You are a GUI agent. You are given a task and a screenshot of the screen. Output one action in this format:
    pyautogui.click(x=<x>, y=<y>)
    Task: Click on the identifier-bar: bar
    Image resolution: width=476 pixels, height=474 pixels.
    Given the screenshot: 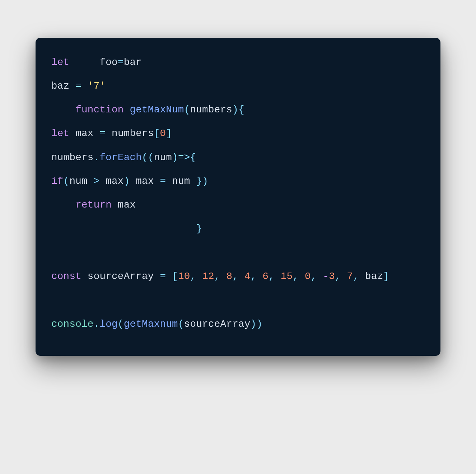 What is the action you would take?
    pyautogui.click(x=133, y=62)
    